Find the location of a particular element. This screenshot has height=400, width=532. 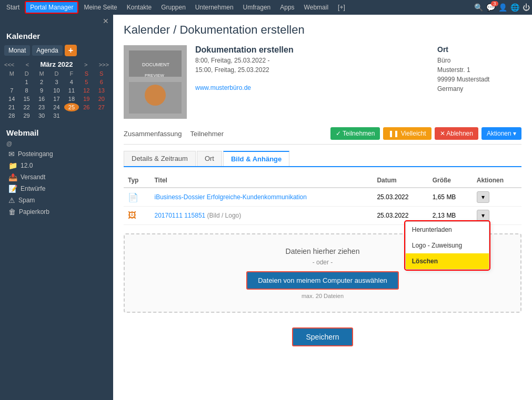

nav-item-apps: Apps is located at coordinates (287, 7).